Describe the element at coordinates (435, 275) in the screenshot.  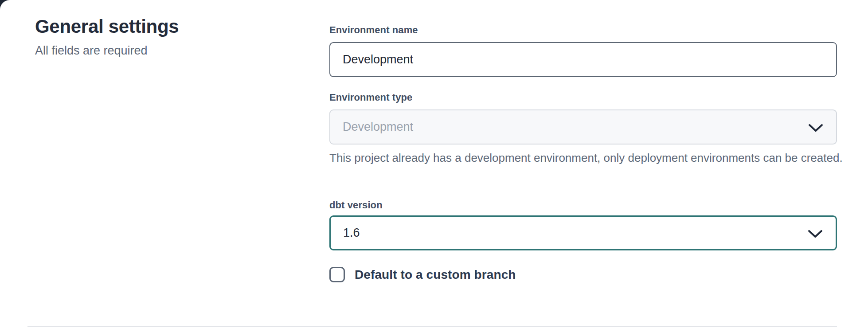
I see `custom-branch-label: Default to a custom branch` at that location.